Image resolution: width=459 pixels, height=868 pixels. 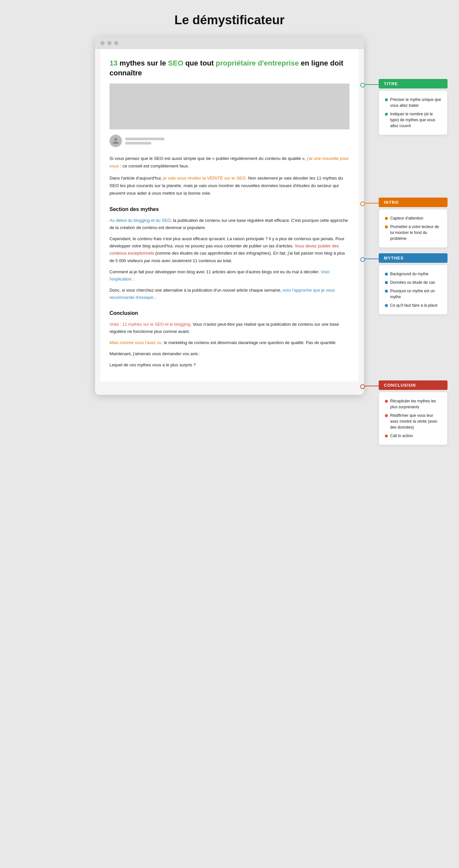 I want to click on myths-heading: Section des mythes, so click(x=229, y=210).